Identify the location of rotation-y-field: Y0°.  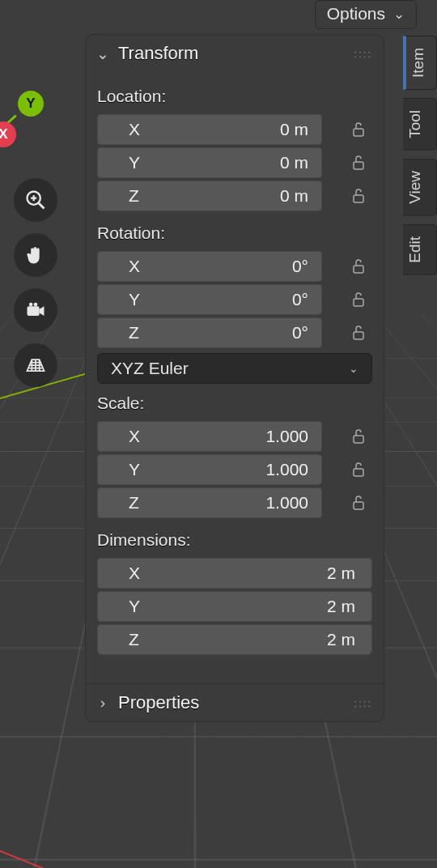
(210, 300).